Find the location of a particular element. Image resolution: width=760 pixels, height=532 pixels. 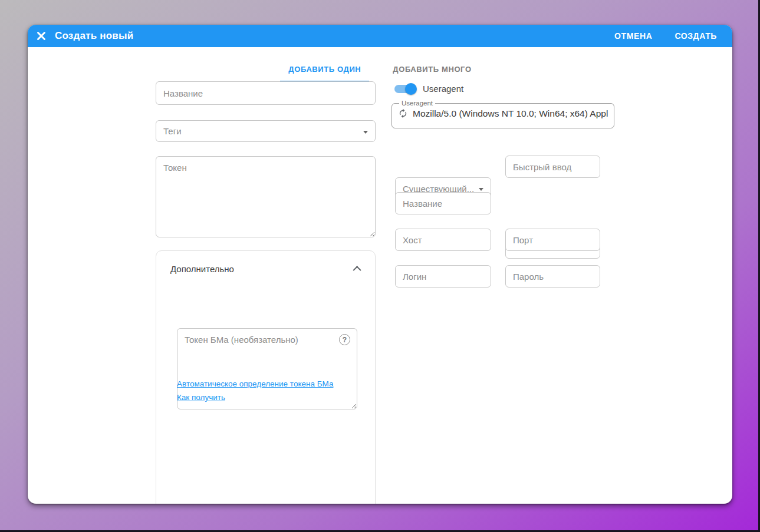

login-input is located at coordinates (443, 276).